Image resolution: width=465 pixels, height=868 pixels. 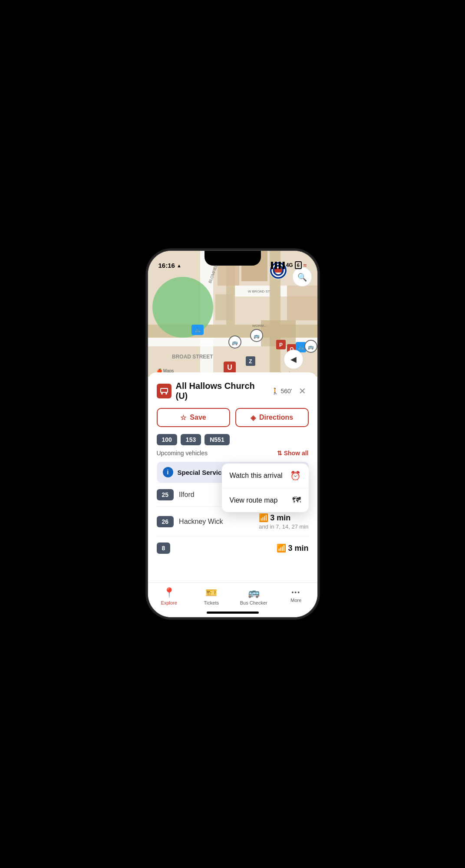 I want to click on walk-distance: 🚶 560', so click(x=281, y=391).